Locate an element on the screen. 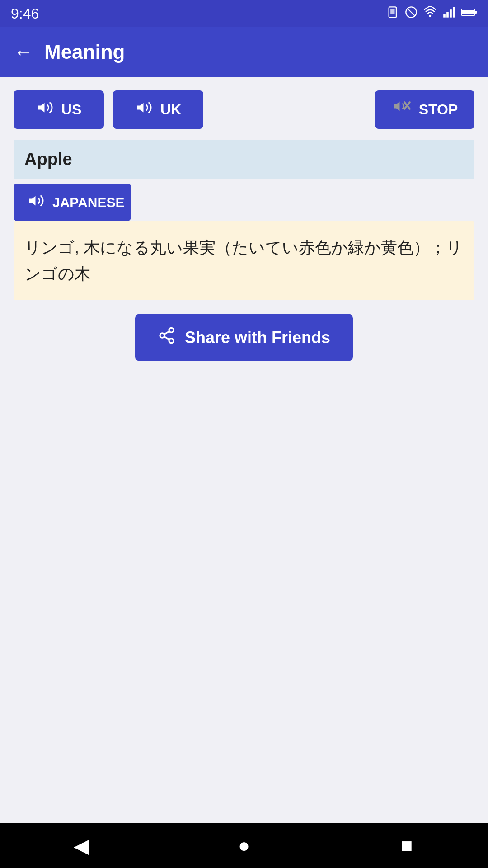  speaker-japanese-icon is located at coordinates (36, 203).